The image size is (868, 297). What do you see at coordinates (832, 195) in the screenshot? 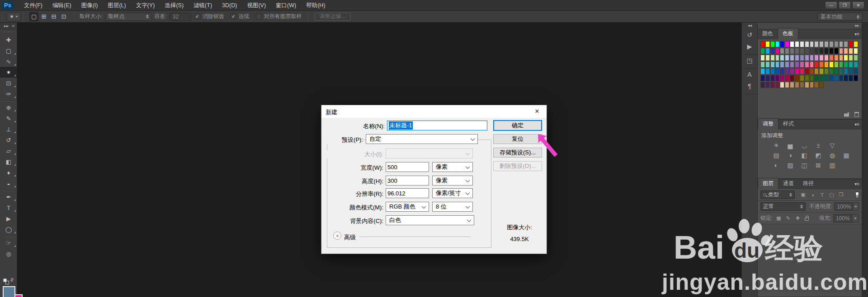
I see `filter-shape-icon: ▢` at bounding box center [832, 195].